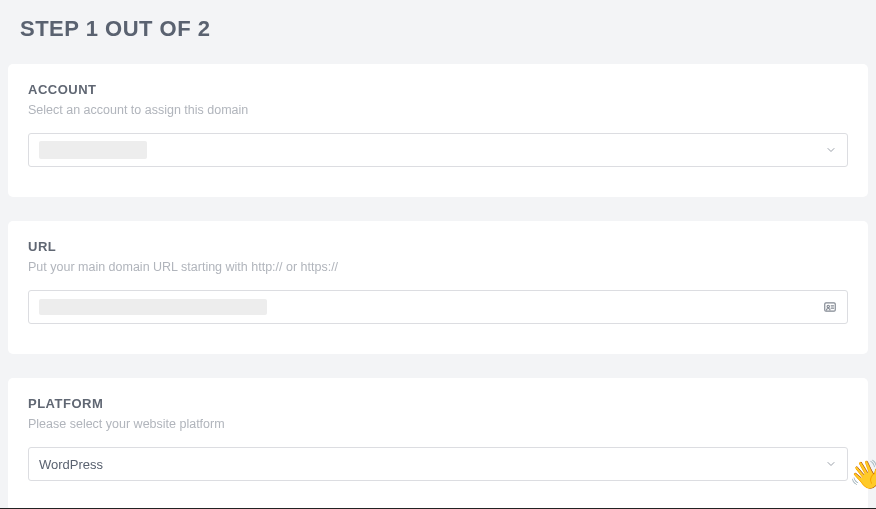 The height and width of the screenshot is (509, 876). What do you see at coordinates (438, 307) in the screenshot?
I see `url-field` at bounding box center [438, 307].